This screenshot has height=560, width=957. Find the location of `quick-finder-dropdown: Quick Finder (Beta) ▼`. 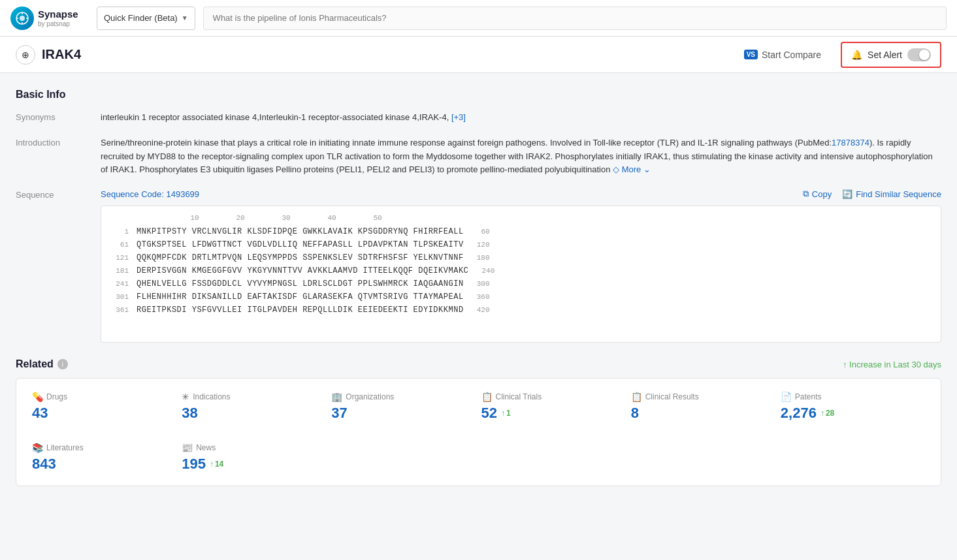

quick-finder-dropdown: Quick Finder (Beta) ▼ is located at coordinates (146, 18).